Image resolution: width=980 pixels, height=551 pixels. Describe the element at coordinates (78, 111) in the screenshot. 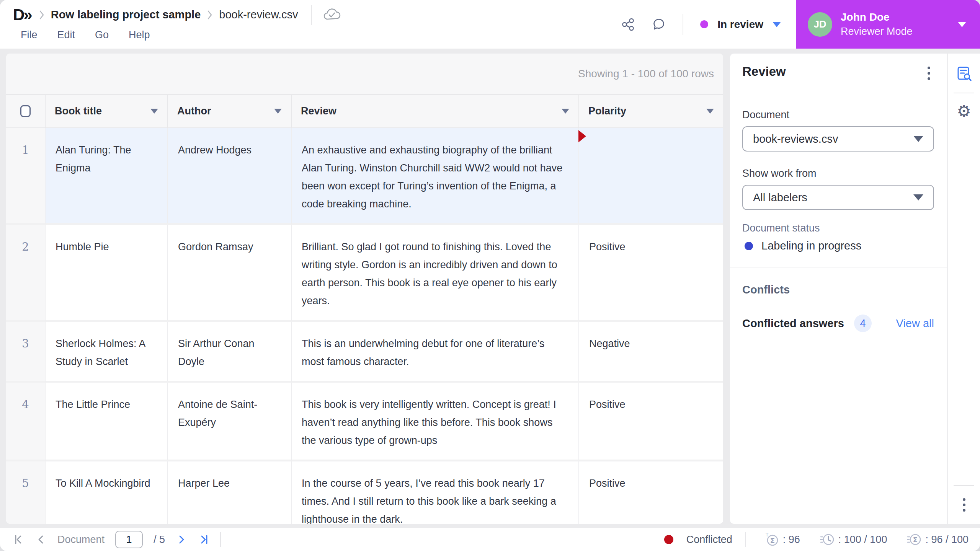

I see `column-label: Book title` at that location.